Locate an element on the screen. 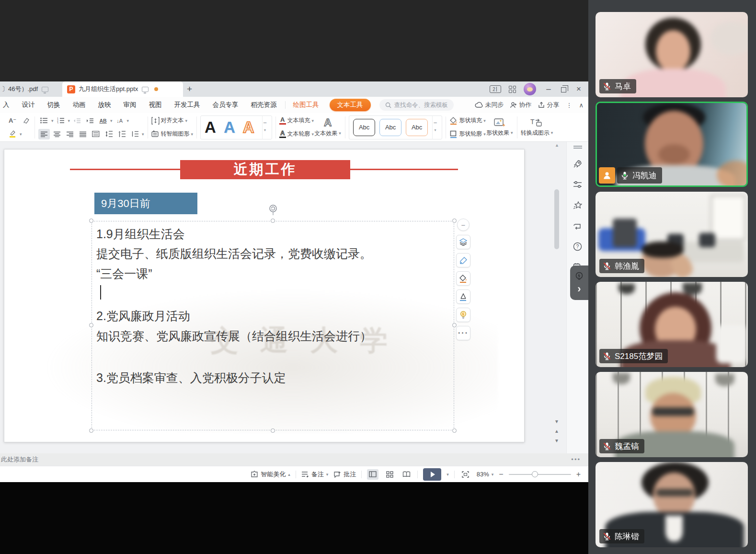 Image resolution: width=756 pixels, height=554 pixels. minimize-button: – is located at coordinates (549, 89).